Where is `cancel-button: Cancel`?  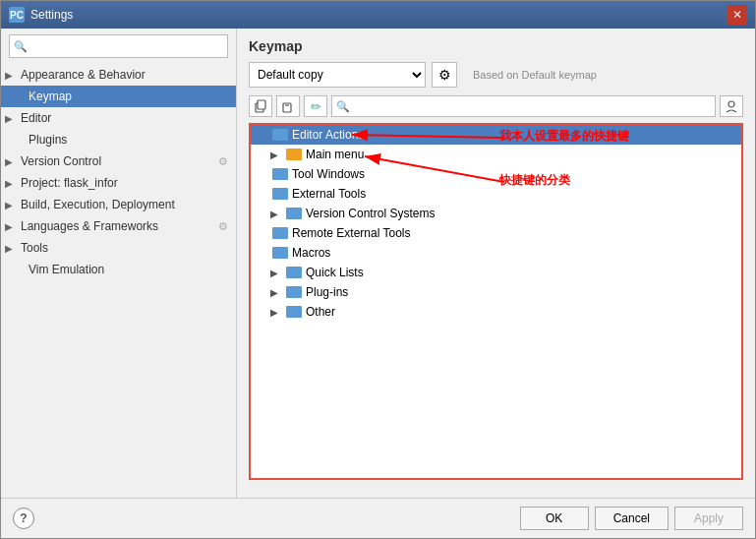
cancel-button: Cancel is located at coordinates (631, 518).